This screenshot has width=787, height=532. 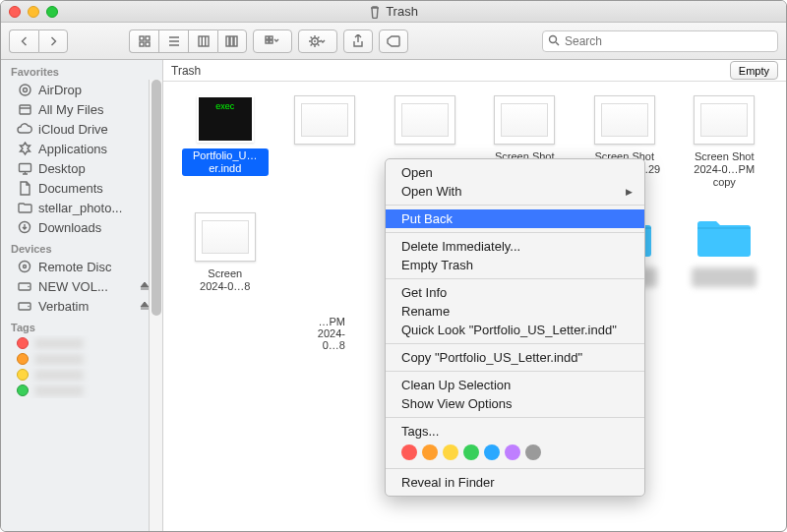 What do you see at coordinates (25, 286) in the screenshot?
I see `drive-icon` at bounding box center [25, 286].